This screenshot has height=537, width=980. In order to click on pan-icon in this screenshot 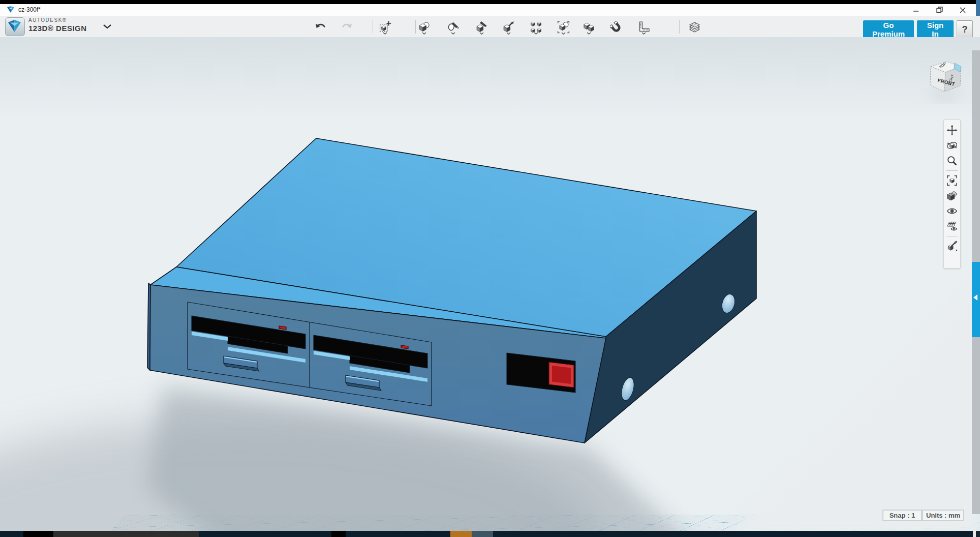, I will do `click(952, 130)`.